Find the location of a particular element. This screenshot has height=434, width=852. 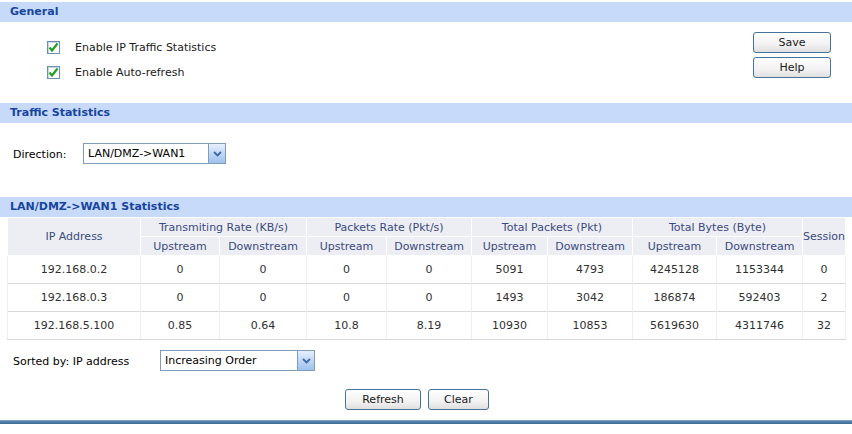

general-section-header: General is located at coordinates (426, 12).